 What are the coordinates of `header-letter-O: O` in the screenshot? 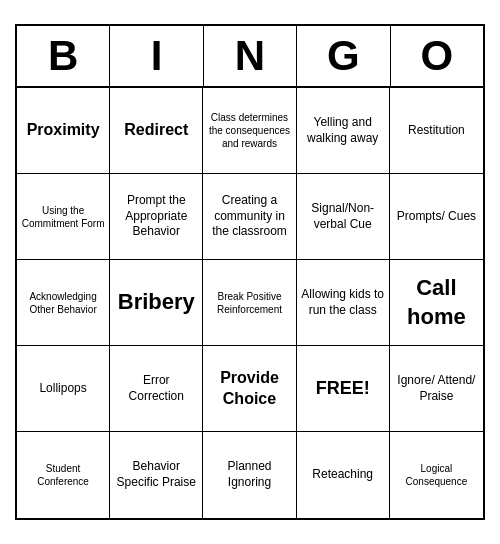 It's located at (437, 56).